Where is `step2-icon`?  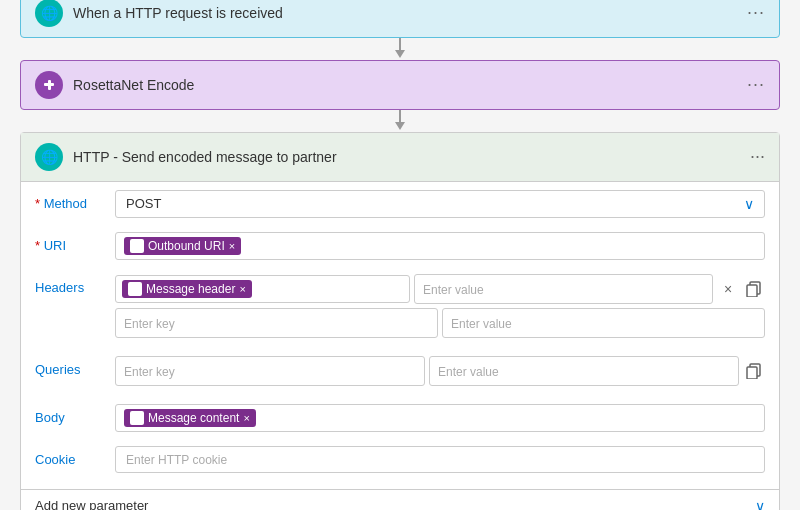 step2-icon is located at coordinates (49, 85).